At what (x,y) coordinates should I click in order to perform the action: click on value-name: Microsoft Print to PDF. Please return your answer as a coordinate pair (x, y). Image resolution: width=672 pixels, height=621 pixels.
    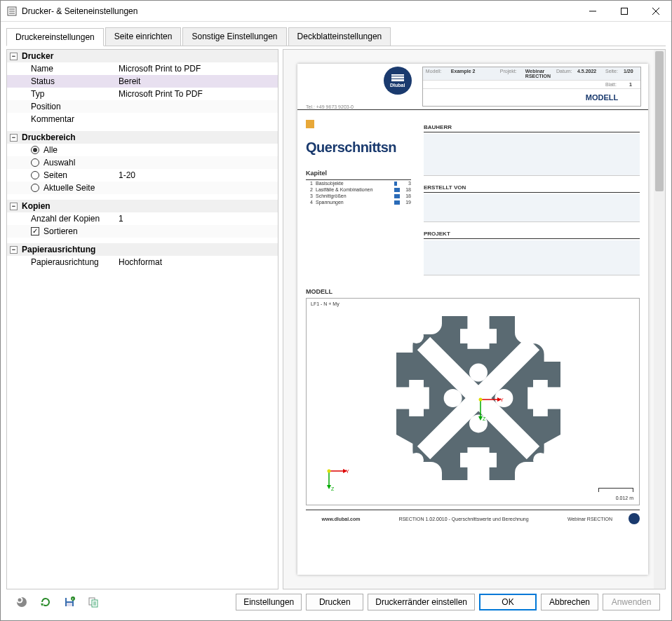
    Looking at the image, I should click on (196, 69).